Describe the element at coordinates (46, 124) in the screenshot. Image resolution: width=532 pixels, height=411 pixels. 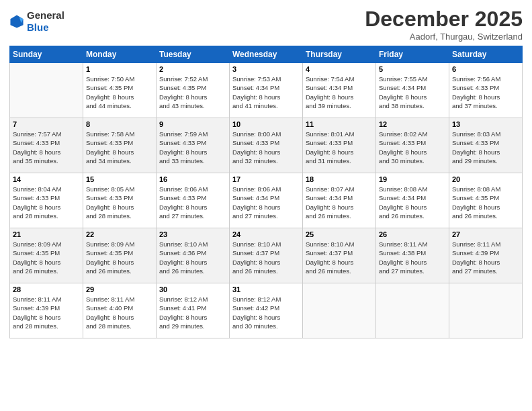
I see `day-number: 7` at that location.